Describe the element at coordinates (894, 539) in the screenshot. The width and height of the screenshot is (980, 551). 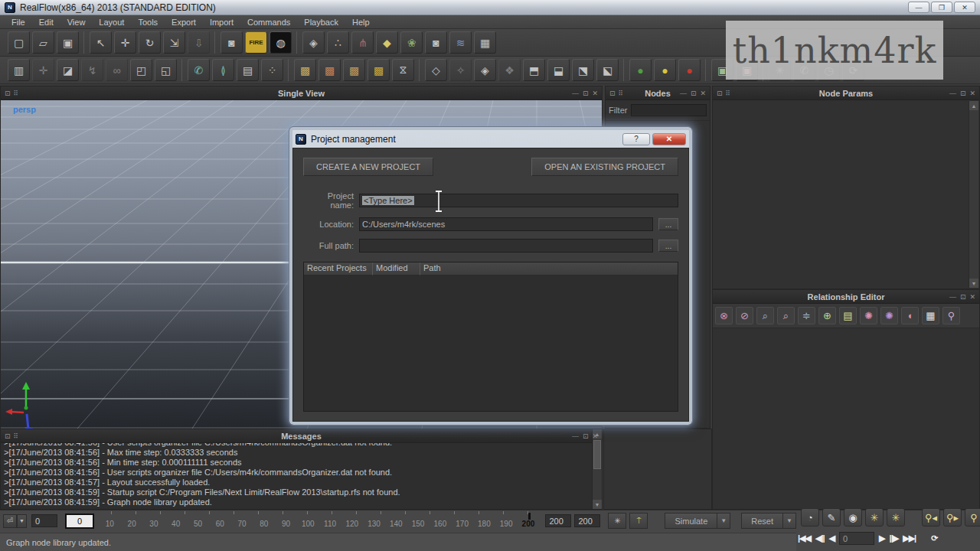
I see `step-forward-button: ||▶` at that location.